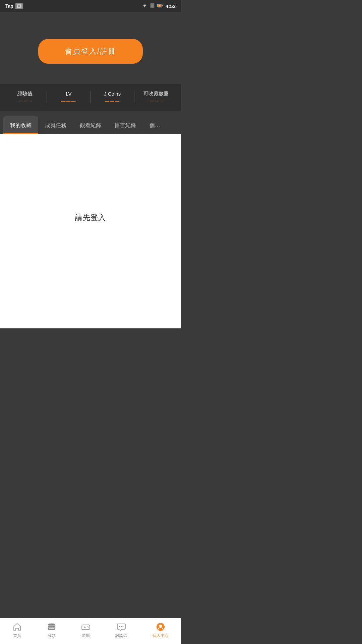 This screenshot has width=362, height=644. Describe the element at coordinates (68, 97) in the screenshot. I see `stat-lv: LV ———` at that location.